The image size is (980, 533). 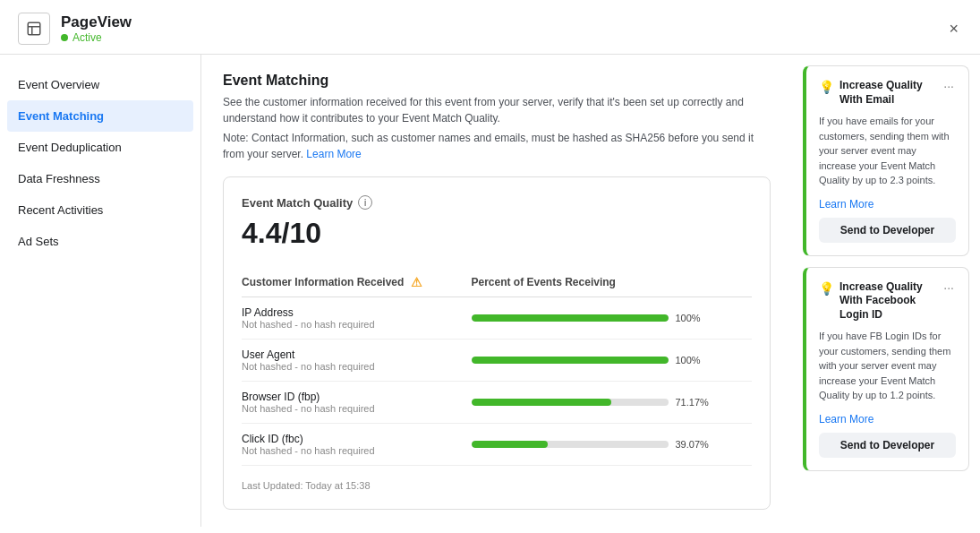 What do you see at coordinates (497, 403) in the screenshot?
I see `table-row: Browser ID (fbp) Not hashed - no hash re…` at bounding box center [497, 403].